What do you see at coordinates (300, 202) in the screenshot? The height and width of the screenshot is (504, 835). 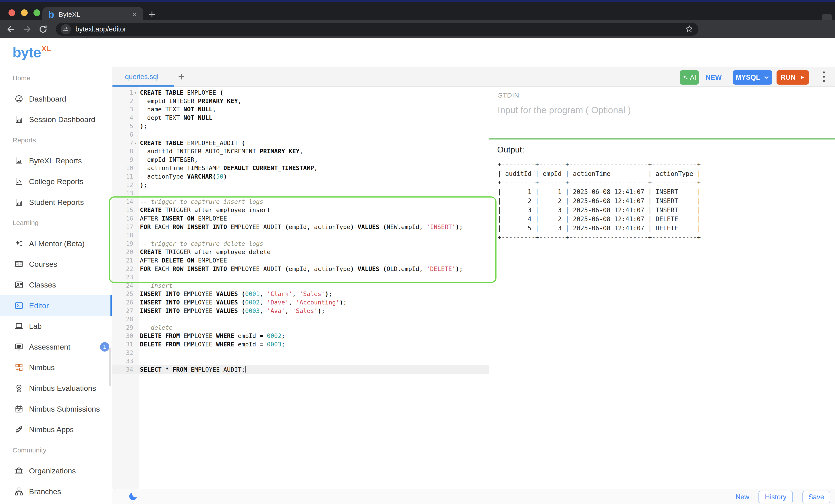 I see `code-line-14: 14-- trigger to captrure insert logs` at bounding box center [300, 202].